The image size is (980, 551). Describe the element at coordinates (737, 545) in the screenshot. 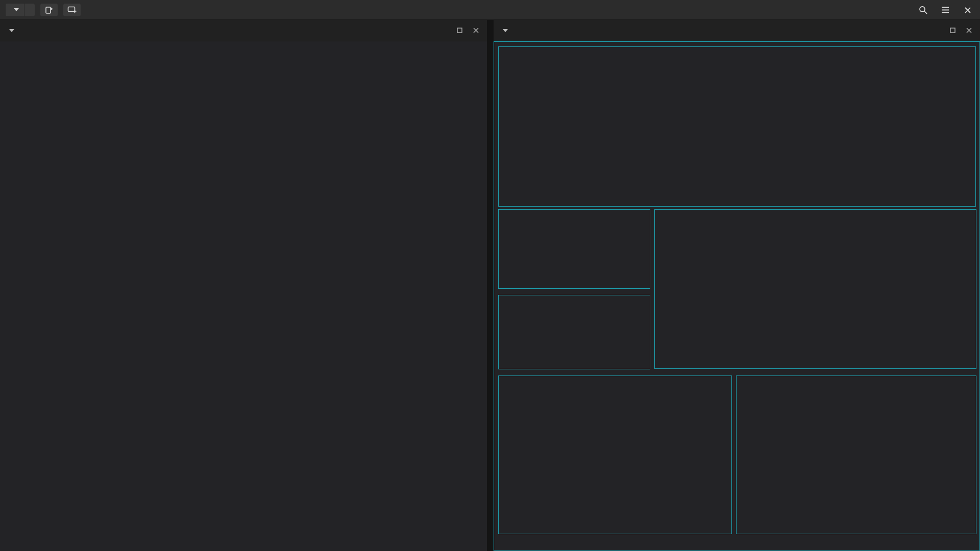

I see `ytop-status-bar` at that location.